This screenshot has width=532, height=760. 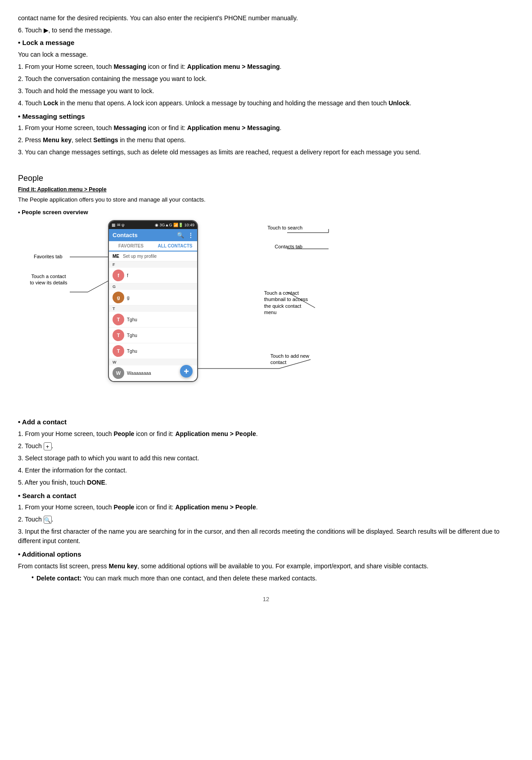 I want to click on delete-contact-text: Delete contact: You can mark much more t…, so click(x=176, y=579).